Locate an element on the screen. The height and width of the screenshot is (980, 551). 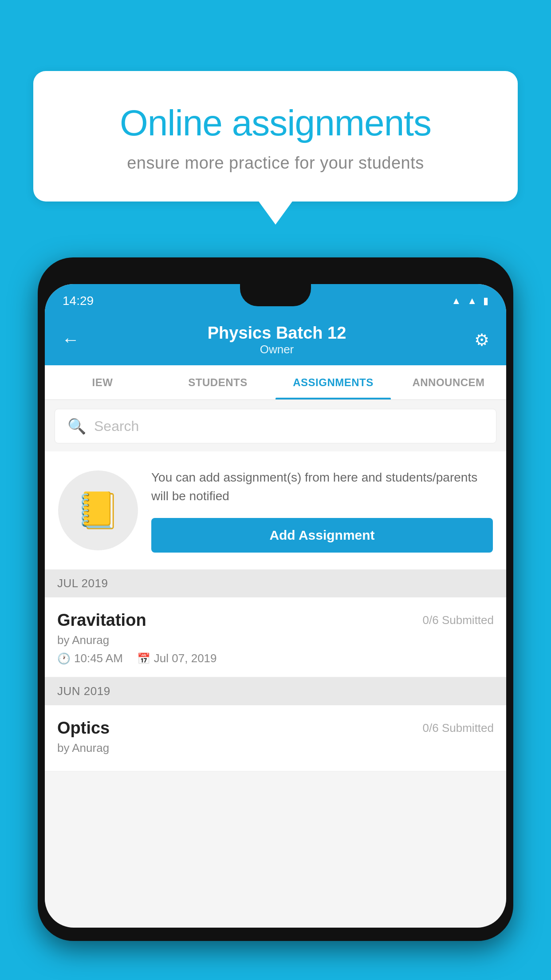
assignment-author-optics: by Anurag is located at coordinates (276, 748).